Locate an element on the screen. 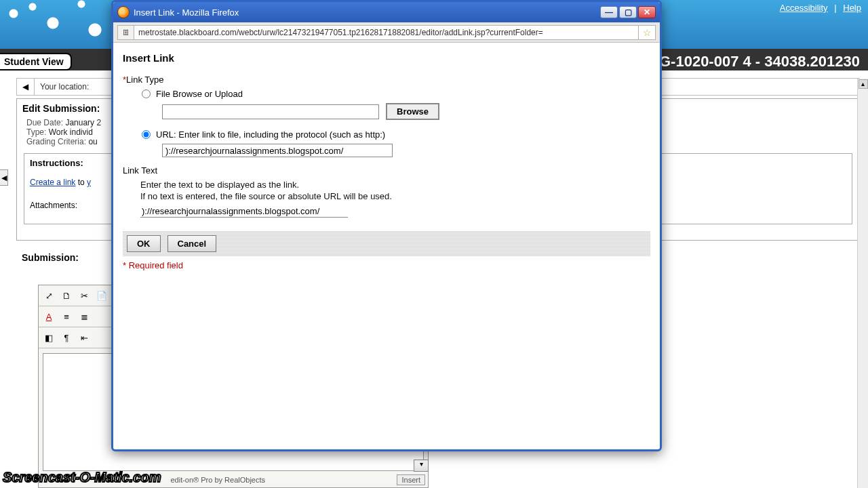  instructions-to: to is located at coordinates (81, 182).